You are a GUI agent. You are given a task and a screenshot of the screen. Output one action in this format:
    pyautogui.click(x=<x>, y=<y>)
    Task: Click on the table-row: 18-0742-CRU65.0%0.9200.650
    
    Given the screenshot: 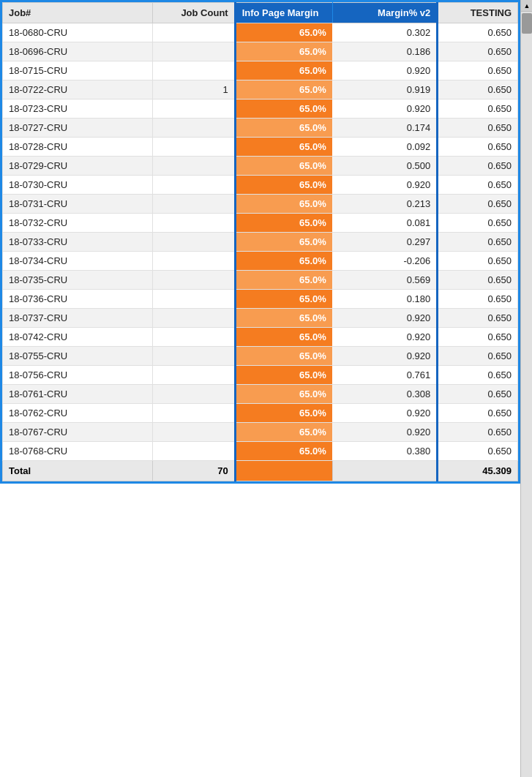 What is the action you would take?
    pyautogui.click(x=261, y=337)
    